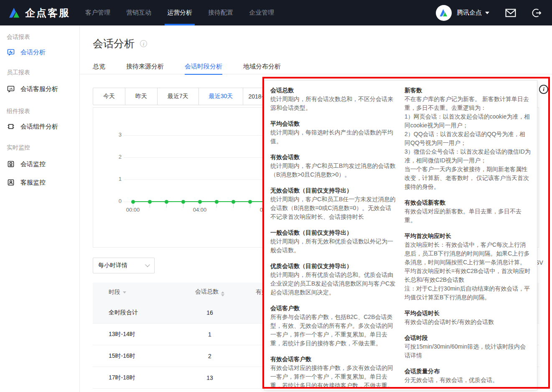 The image size is (552, 392). What do you see at coordinates (145, 67) in the screenshot?
I see `tab-reception-source: 接待来源分析` at bounding box center [145, 67].